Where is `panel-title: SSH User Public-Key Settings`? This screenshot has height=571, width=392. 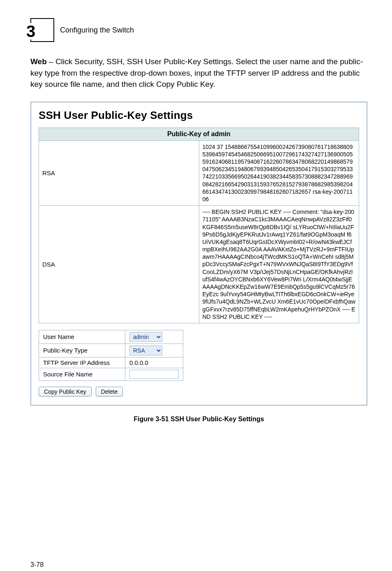
panel-title: SSH User Public-Key Settings is located at coordinates (199, 115).